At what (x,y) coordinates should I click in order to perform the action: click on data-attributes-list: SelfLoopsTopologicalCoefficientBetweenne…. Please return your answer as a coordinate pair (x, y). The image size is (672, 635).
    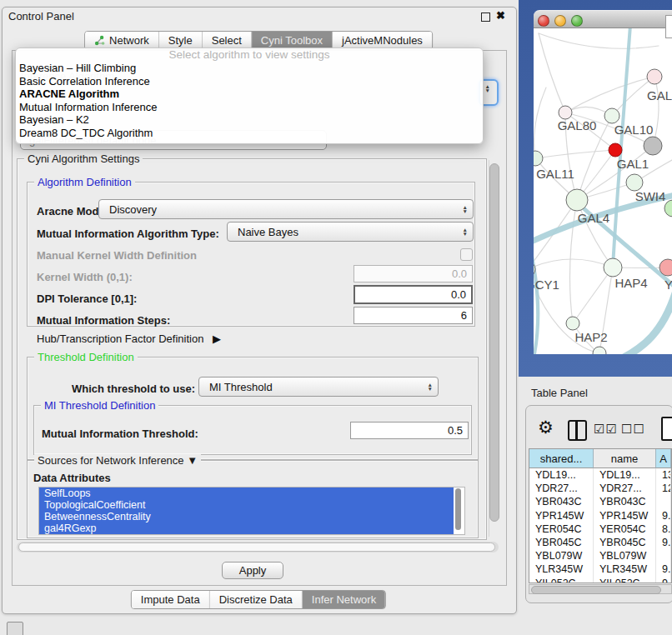
    Looking at the image, I should click on (252, 511).